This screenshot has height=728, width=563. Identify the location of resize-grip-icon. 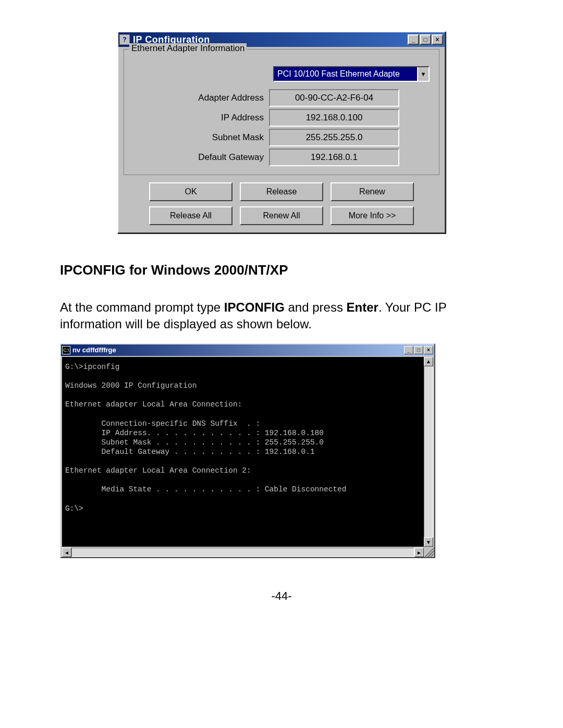
(430, 552).